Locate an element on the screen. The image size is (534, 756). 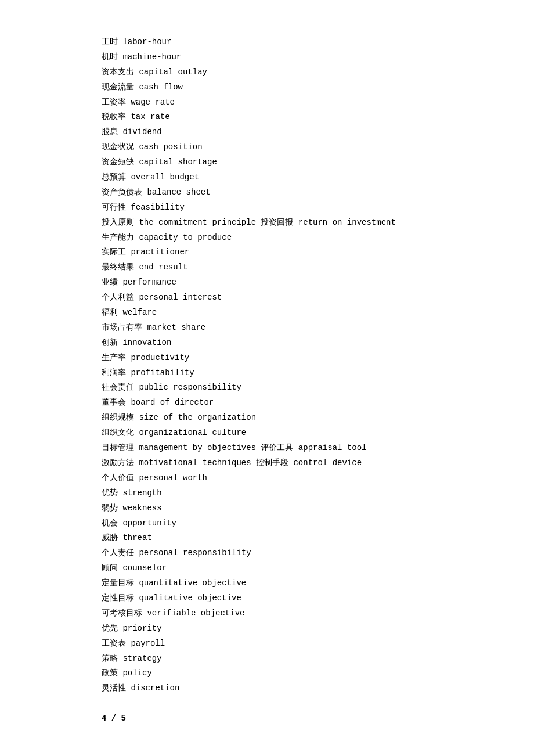
list-item: 福利 welfare is located at coordinates (267, 313).